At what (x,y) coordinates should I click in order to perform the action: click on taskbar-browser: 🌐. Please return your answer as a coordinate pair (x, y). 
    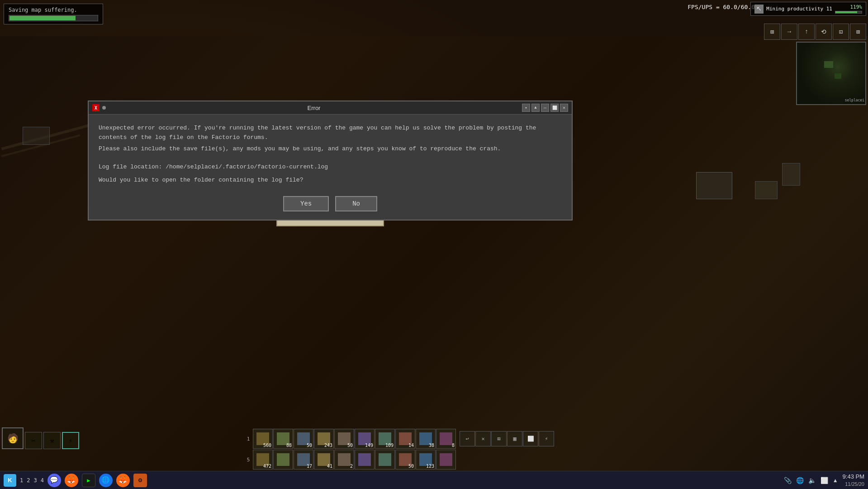
    Looking at the image, I should click on (106, 480).